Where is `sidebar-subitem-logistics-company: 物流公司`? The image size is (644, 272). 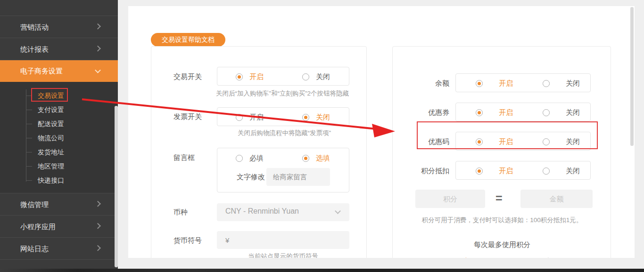
sidebar-subitem-logistics-company: 物流公司 is located at coordinates (59, 138).